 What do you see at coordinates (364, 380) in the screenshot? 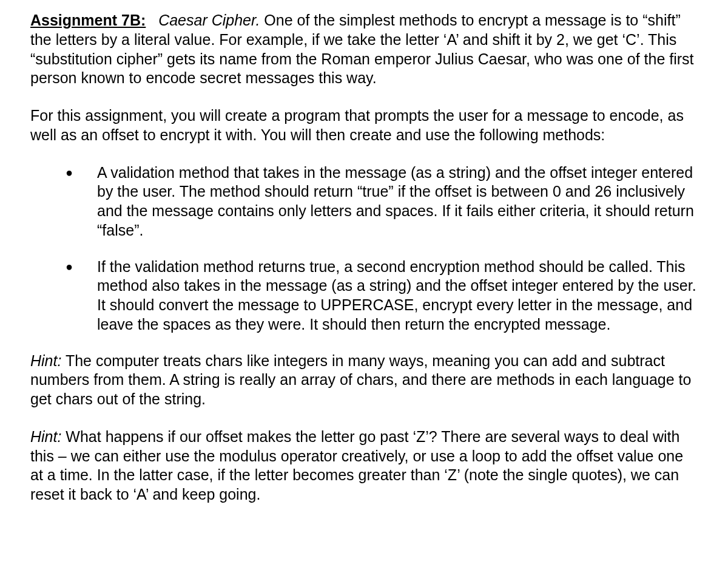
I see `hint-paragraph: Hint: The computer treats chars like int…` at bounding box center [364, 380].